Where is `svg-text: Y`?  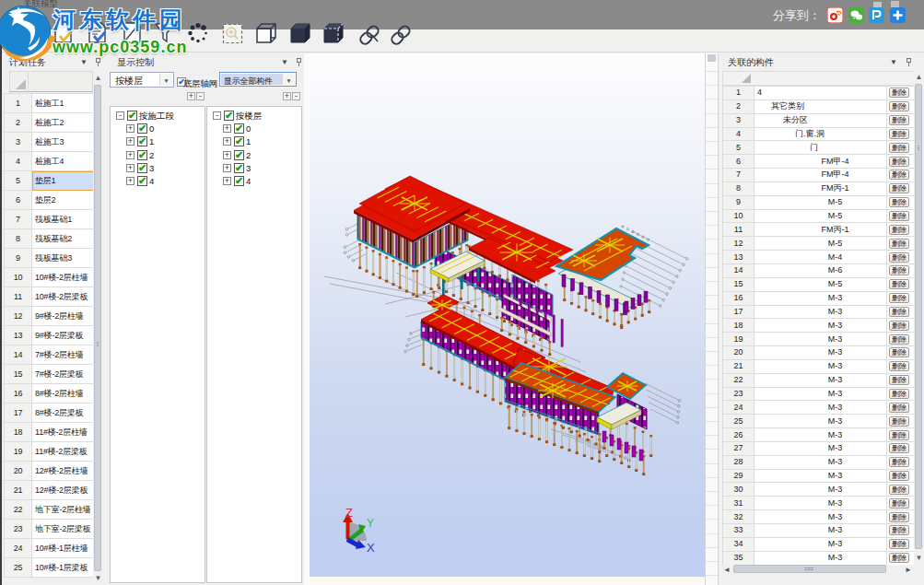 svg-text: Y is located at coordinates (370, 523).